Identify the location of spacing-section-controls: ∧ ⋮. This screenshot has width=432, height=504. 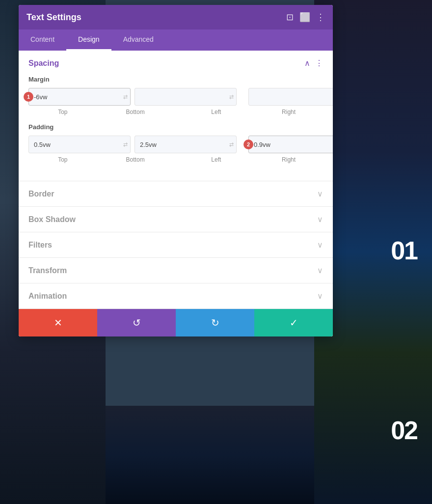
(314, 63).